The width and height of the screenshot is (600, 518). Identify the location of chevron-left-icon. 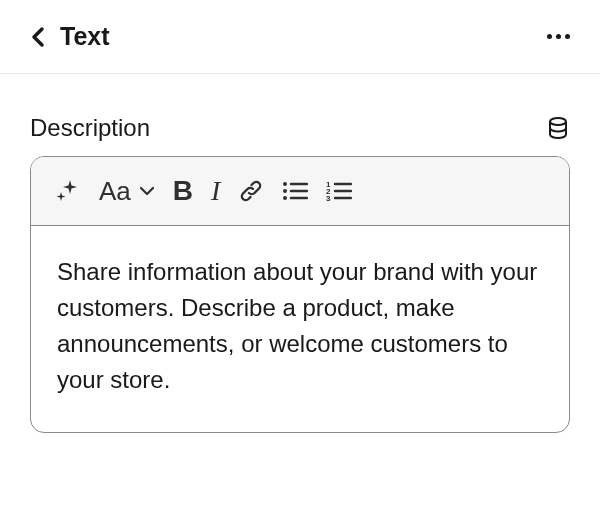
(38, 37).